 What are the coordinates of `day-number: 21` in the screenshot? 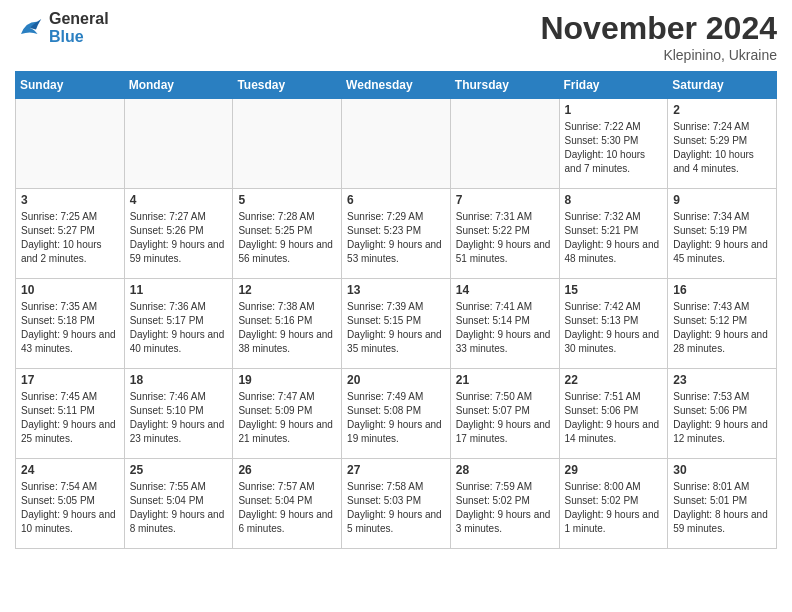 It's located at (505, 380).